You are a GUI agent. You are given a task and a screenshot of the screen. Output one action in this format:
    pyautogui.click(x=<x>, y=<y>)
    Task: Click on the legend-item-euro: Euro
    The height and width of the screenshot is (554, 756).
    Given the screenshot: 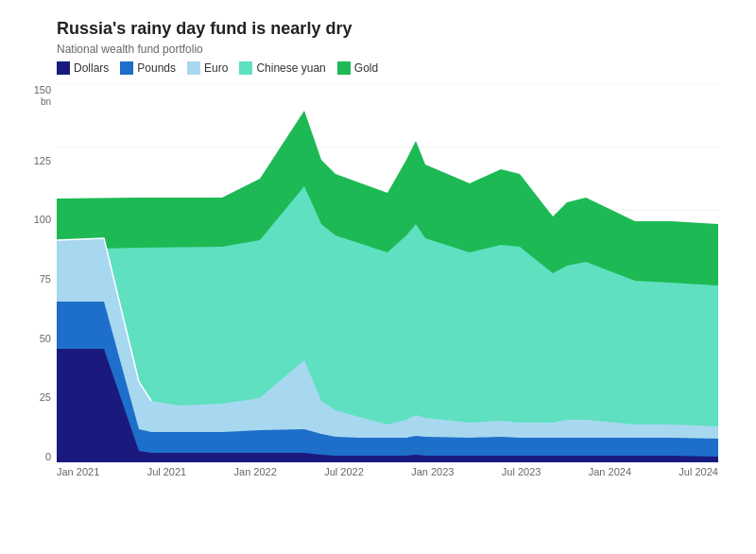 What is the action you would take?
    pyautogui.click(x=208, y=68)
    